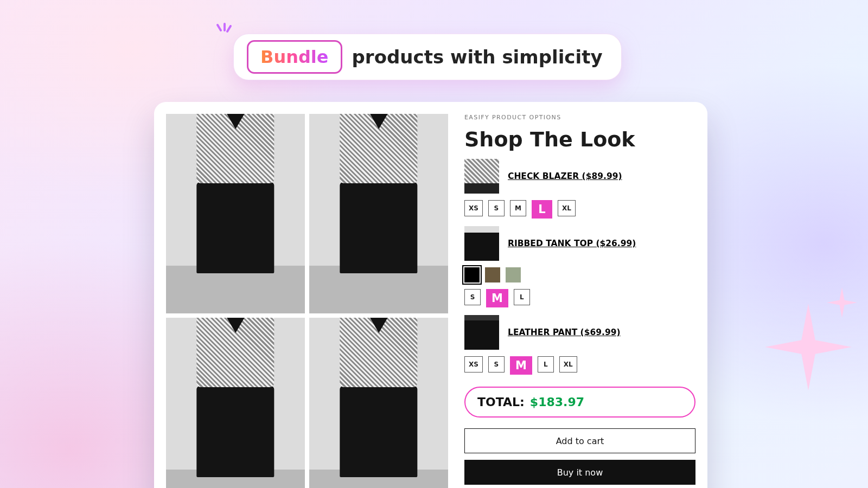 The height and width of the screenshot is (488, 868). Describe the element at coordinates (477, 57) in the screenshot. I see `hero-rest-text: products with simplicity` at that location.